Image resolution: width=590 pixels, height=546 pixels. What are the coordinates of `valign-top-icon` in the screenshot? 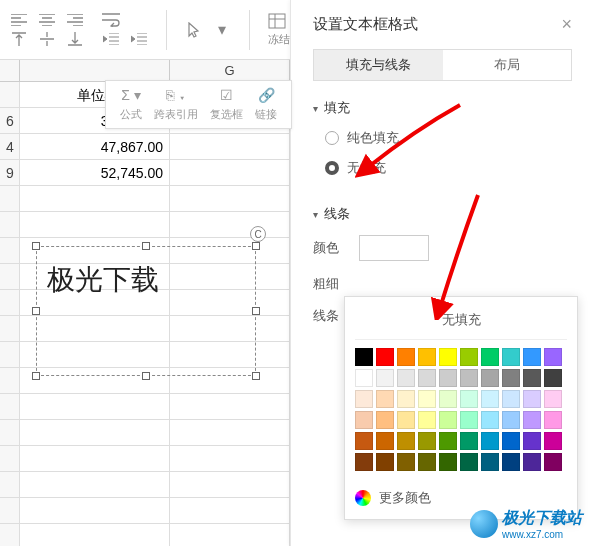 It's located at (19, 39).